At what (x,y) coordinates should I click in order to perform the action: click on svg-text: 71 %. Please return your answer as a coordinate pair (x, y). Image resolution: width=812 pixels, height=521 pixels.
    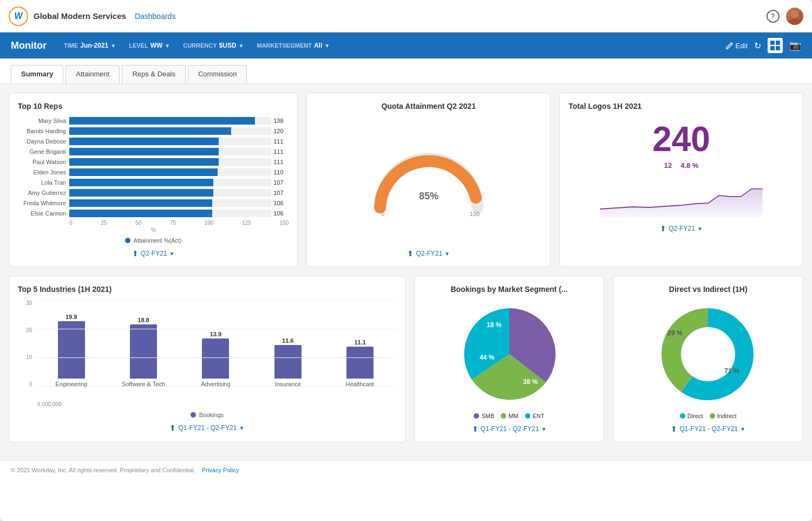
    Looking at the image, I should click on (732, 371).